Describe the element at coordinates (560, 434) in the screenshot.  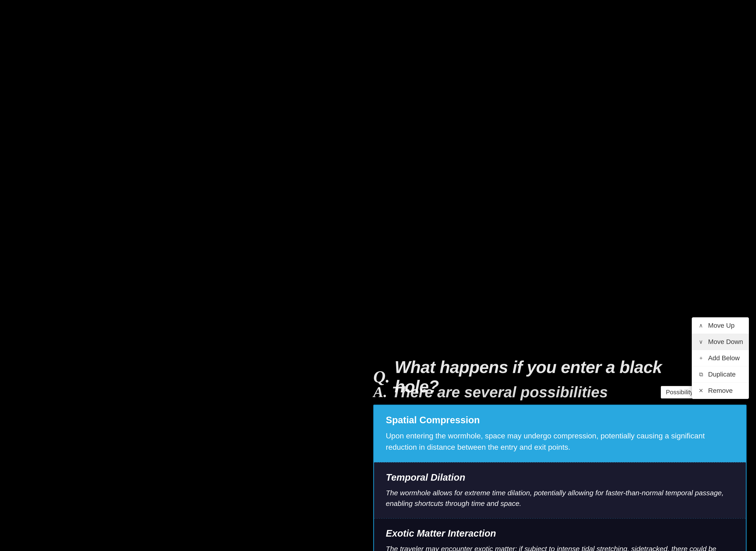
I see `card-spatial-compression: Spatial Compression Upon entering the wo…` at that location.